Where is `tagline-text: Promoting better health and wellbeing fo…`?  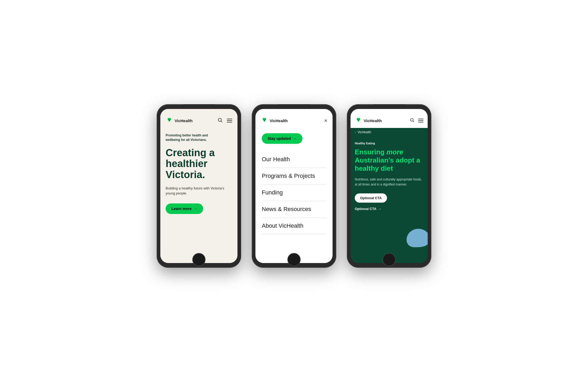
tagline-text: Promoting better health and wellbeing fo… is located at coordinates (199, 138).